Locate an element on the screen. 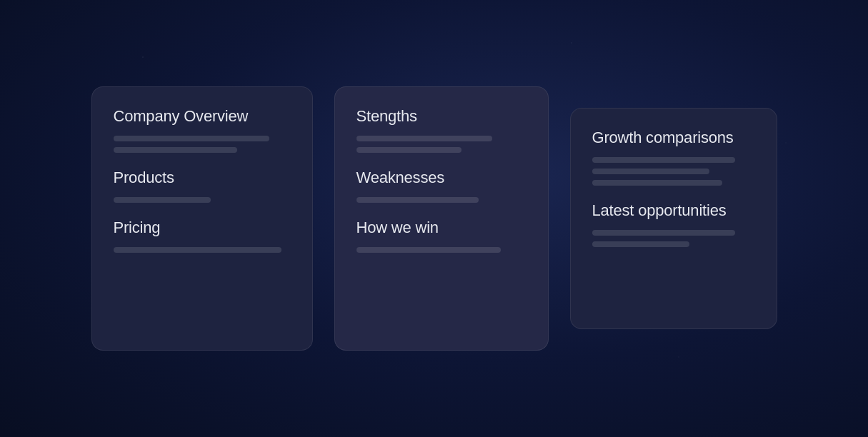  section-growth-comparisons: Growth comparisons is located at coordinates (674, 157).